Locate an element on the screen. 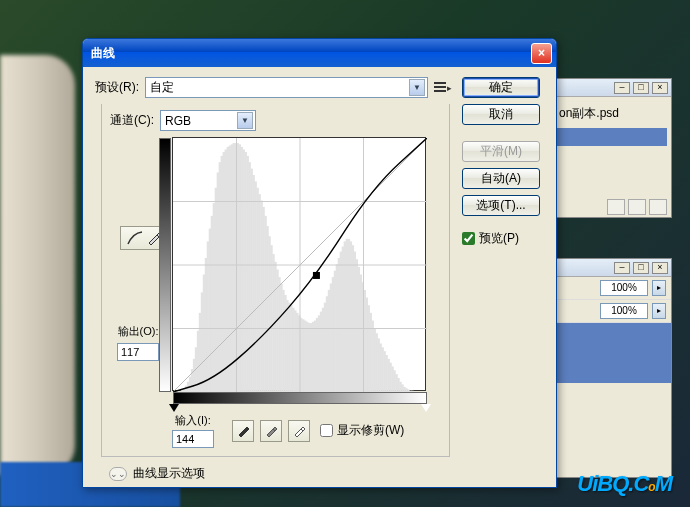 Image resolution: width=690 pixels, height=507 pixels. black-eyedropper is located at coordinates (243, 431).